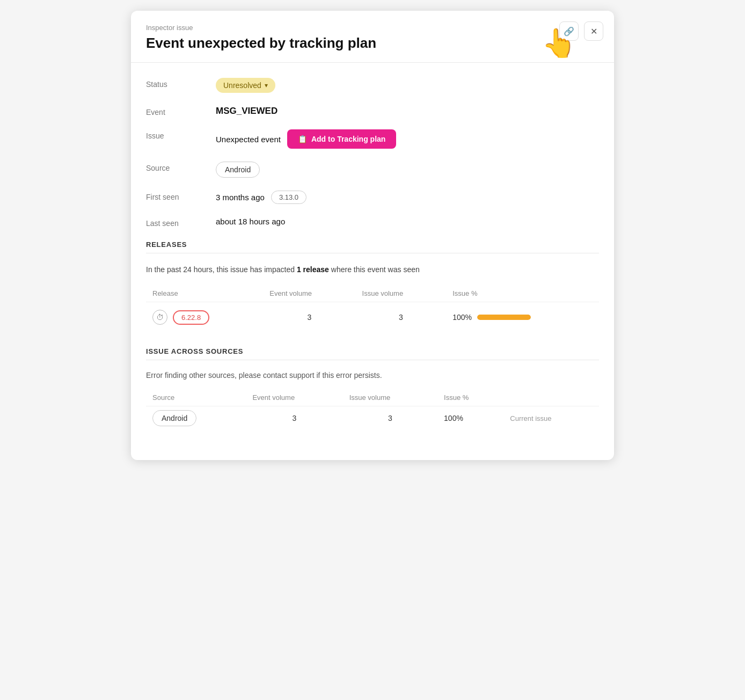  Describe the element at coordinates (390, 398) in the screenshot. I see `sources-col-issue-volume: Issue volume` at that location.